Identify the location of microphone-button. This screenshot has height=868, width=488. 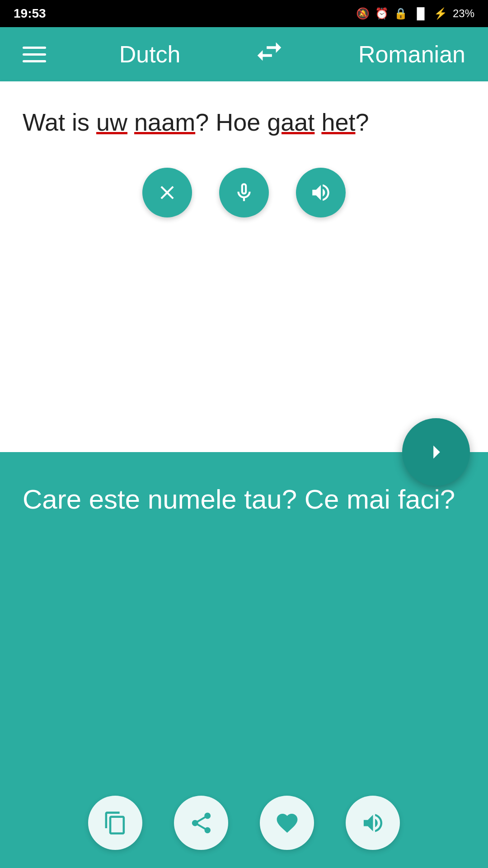
(244, 193).